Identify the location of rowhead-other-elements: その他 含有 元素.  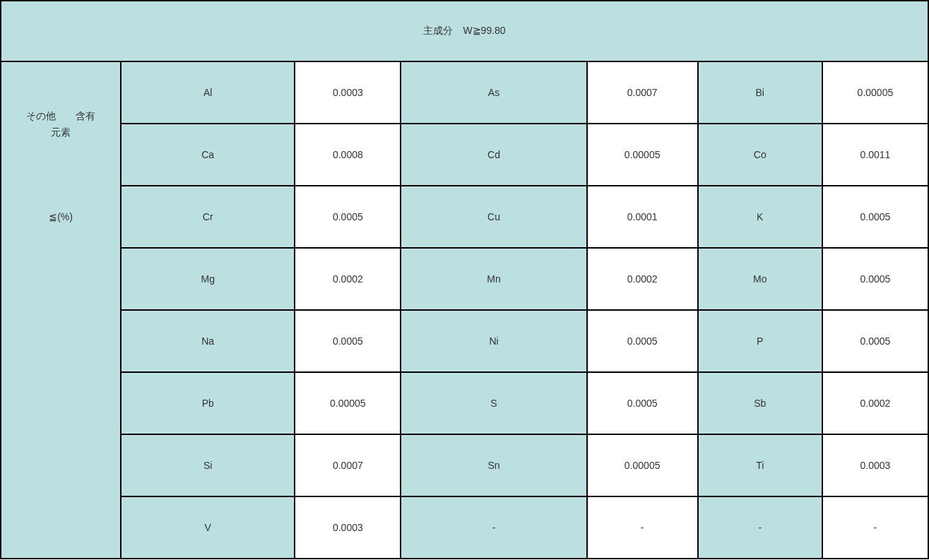
(61, 124).